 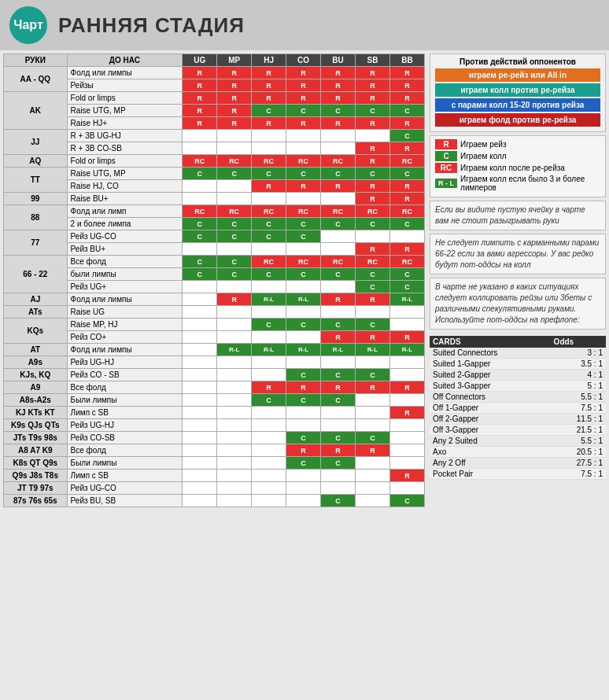 What do you see at coordinates (446, 168) in the screenshot?
I see `badge-rc: RC` at bounding box center [446, 168].